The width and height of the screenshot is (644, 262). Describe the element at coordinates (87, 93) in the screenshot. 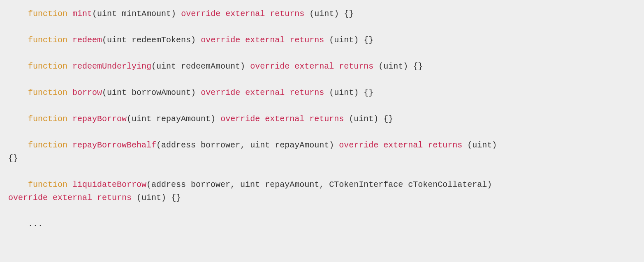

I see `function-name: borrow` at that location.